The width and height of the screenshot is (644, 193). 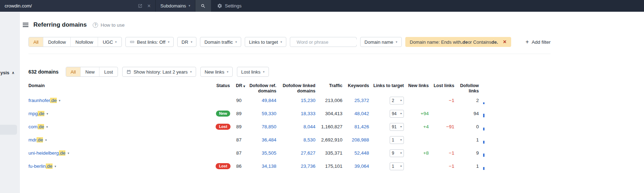 What do you see at coordinates (36, 140) in the screenshot?
I see `domain-link: mdr.de` at bounding box center [36, 140].